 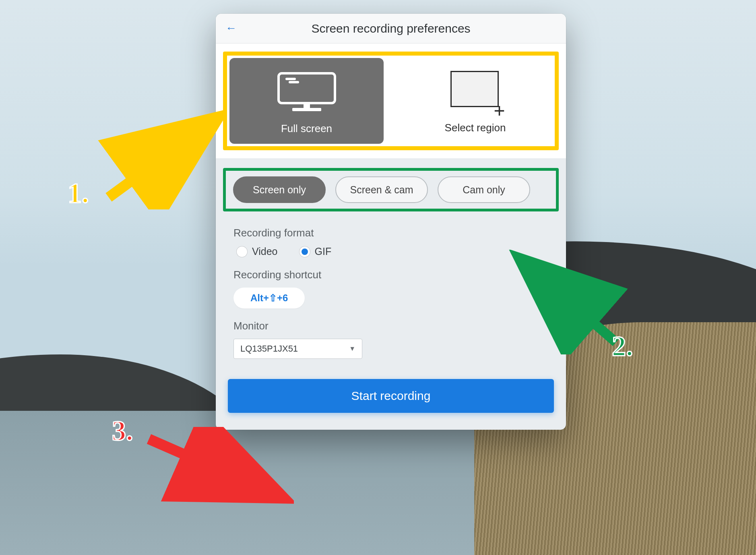 I want to click on screen-and-cam-pill: Screen & cam, so click(x=382, y=190).